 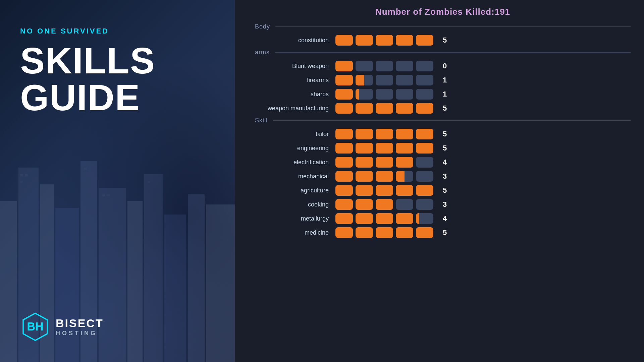 What do you see at coordinates (443, 121) in the screenshot?
I see `section-skill: Skill` at bounding box center [443, 121].